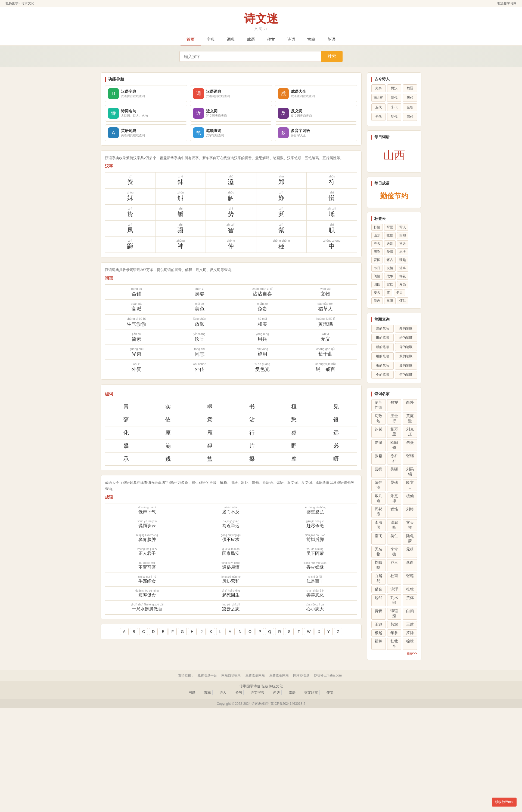 This screenshot has width=522, height=812. I want to click on word-cell: yǐn xiāng饮香, so click(200, 337).